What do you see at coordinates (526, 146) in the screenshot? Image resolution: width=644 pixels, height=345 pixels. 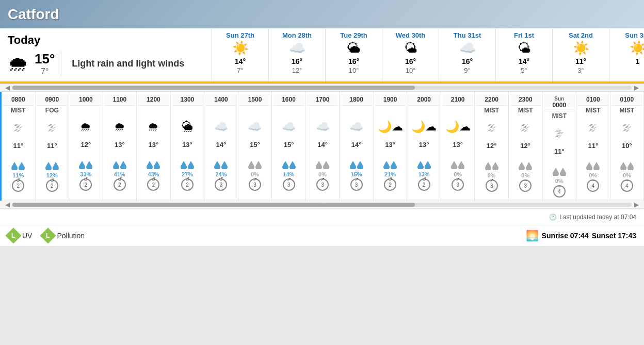 I see `hourly-col-15: 2300 MIST 🌫 12° 0% → 3` at bounding box center [526, 146].